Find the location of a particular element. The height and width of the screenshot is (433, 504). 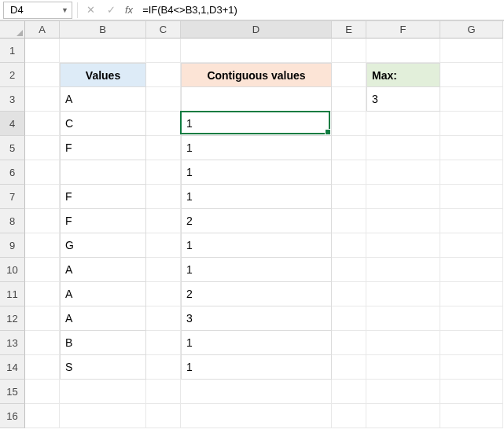

row-header: 4 is located at coordinates (13, 124).